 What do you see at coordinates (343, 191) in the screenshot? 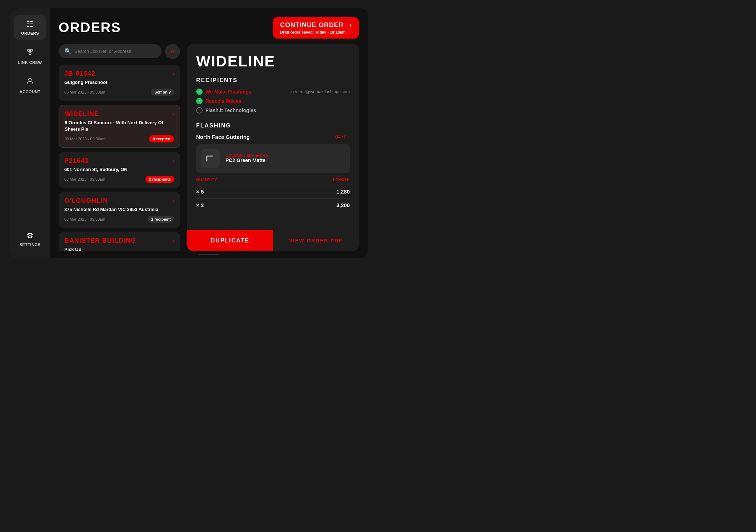
I see `length-value: 1,280` at bounding box center [343, 191].